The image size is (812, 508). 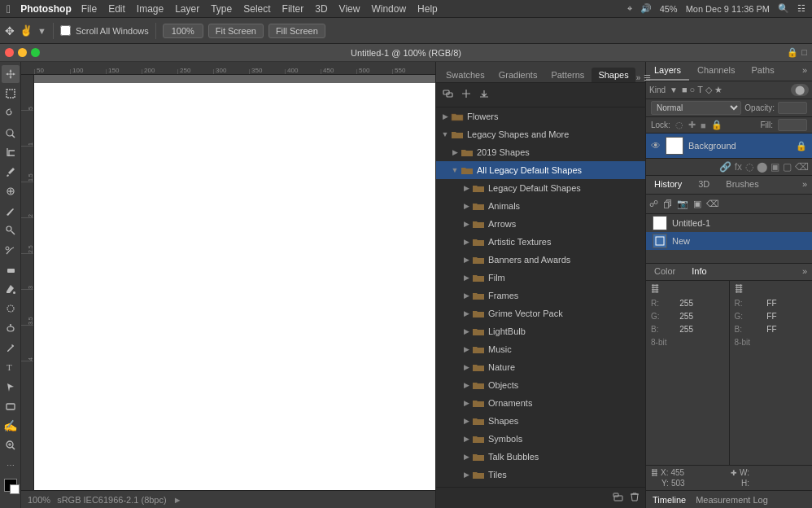 I want to click on close-button, so click(x=10, y=52).